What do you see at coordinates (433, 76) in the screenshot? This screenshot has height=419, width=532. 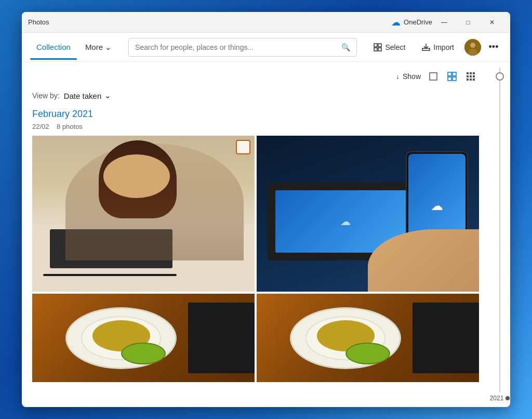 I see `view-large-icon` at bounding box center [433, 76].